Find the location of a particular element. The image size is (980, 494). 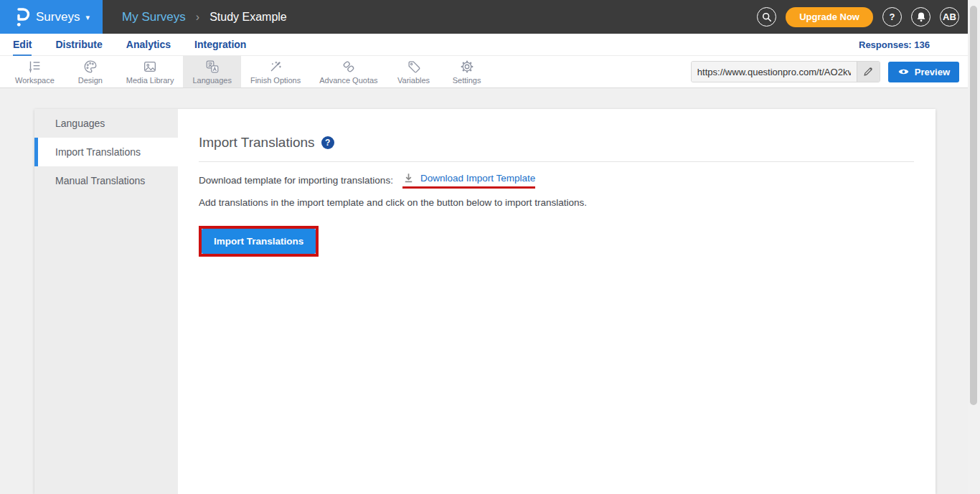

toolbar-item-variables: Variables is located at coordinates (414, 72).